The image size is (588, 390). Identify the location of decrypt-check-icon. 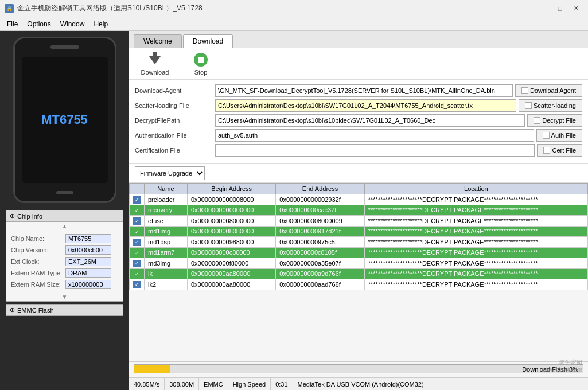
(537, 120).